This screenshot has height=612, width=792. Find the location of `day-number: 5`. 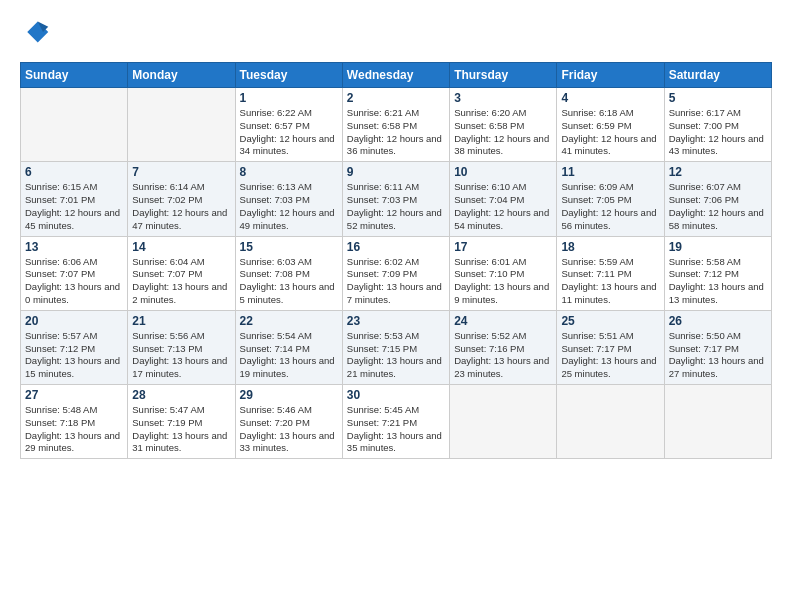

day-number: 5 is located at coordinates (718, 98).